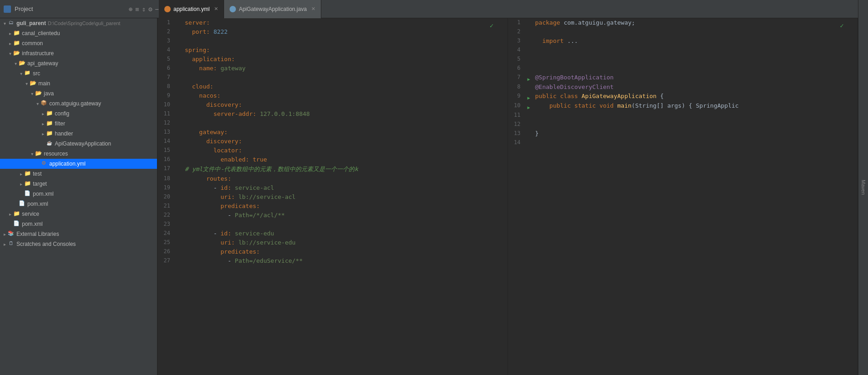  Describe the element at coordinates (332, 78) in the screenshot. I see `yaml-line-7: 7` at that location.